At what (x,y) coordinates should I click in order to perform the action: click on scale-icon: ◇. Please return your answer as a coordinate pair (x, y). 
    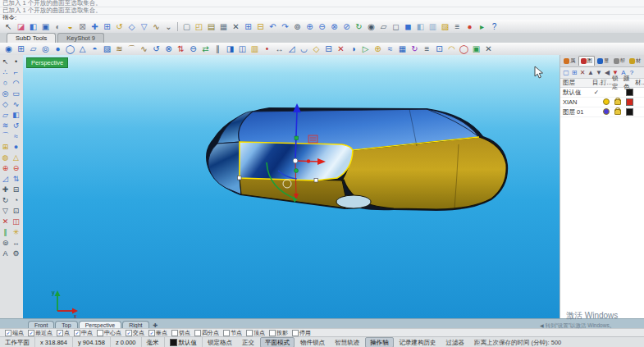
    Looking at the image, I should click on (131, 26).